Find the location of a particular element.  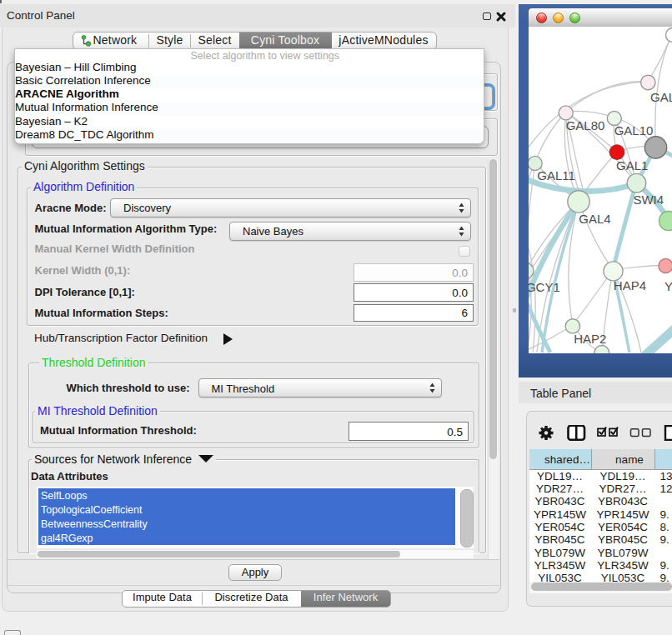

svg-text: HAP2 is located at coordinates (590, 338).